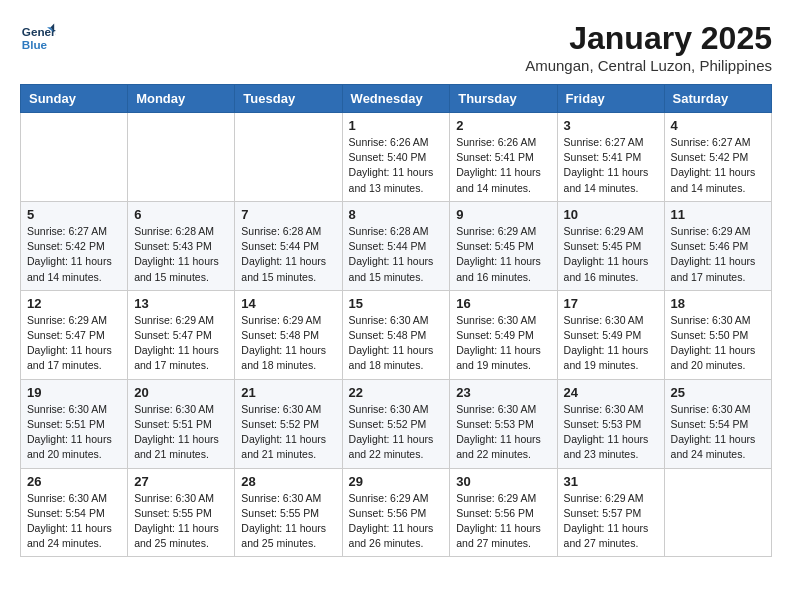  Describe the element at coordinates (396, 99) in the screenshot. I see `weekday-header-wednesday: Wednesday` at that location.